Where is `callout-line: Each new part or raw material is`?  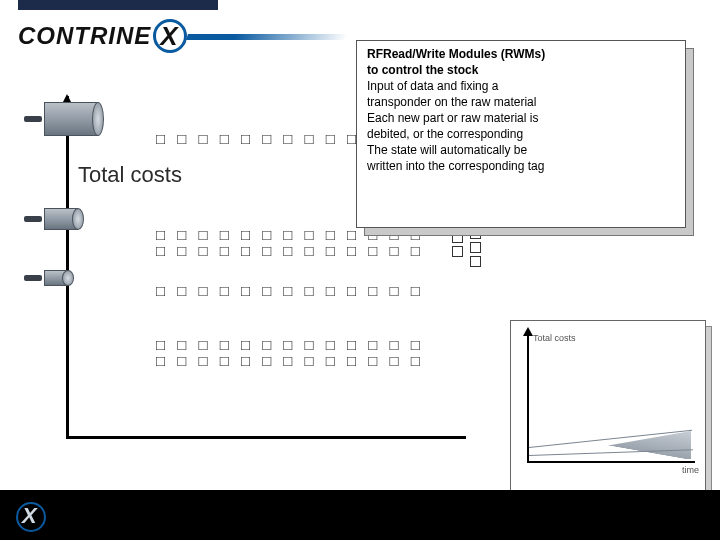
callout-line: Each new part or raw material is is located at coordinates (521, 118).